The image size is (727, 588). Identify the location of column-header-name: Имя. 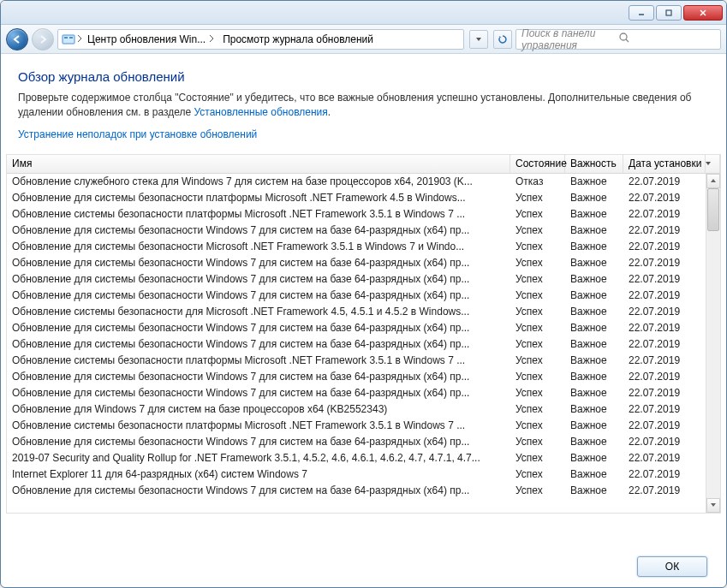
(259, 164).